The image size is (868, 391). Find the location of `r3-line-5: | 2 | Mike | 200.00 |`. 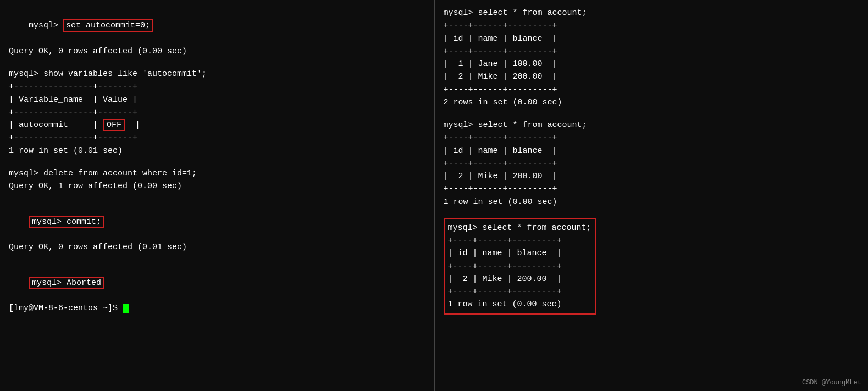

r3-line-5: | 2 | Mike | 200.00 | is located at coordinates (520, 279).